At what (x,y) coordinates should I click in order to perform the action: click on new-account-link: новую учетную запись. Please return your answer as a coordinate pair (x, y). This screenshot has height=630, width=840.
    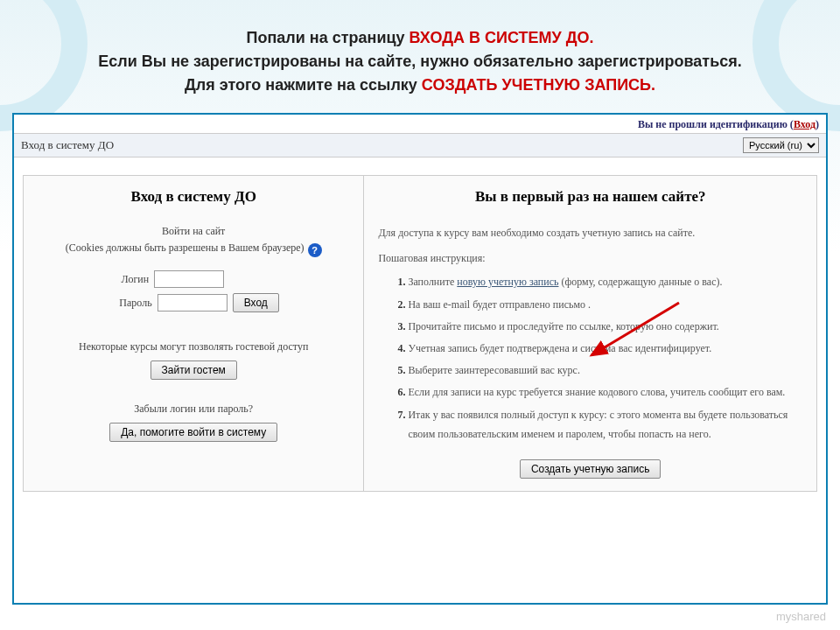
    Looking at the image, I should click on (508, 282).